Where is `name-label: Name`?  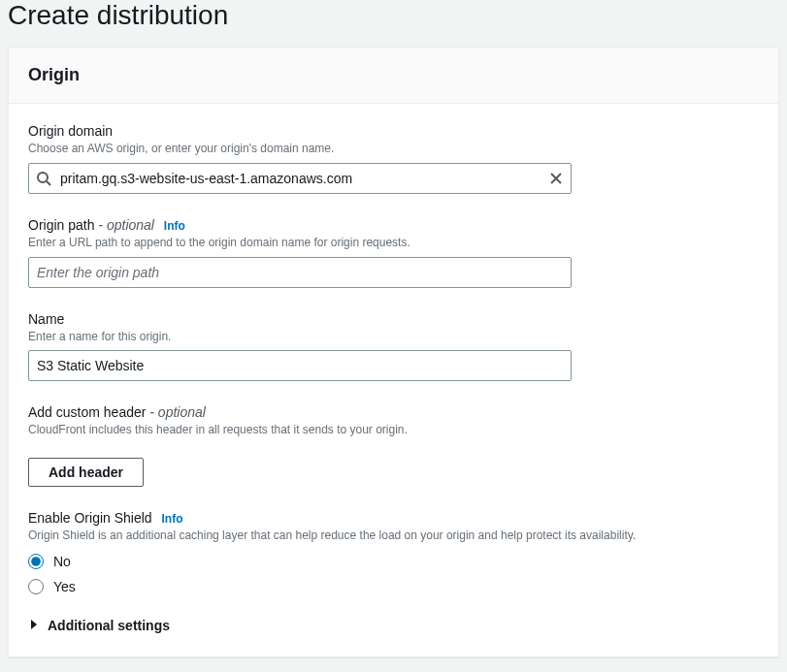
name-label: Name is located at coordinates (47, 319).